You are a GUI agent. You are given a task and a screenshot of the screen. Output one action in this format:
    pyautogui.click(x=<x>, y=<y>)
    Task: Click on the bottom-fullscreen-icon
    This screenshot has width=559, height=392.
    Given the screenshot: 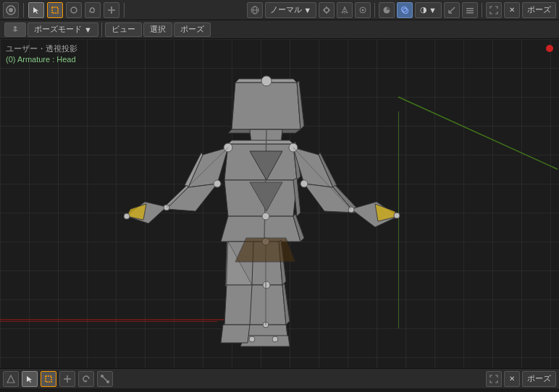 What is the action you would take?
    pyautogui.click(x=494, y=379)
    